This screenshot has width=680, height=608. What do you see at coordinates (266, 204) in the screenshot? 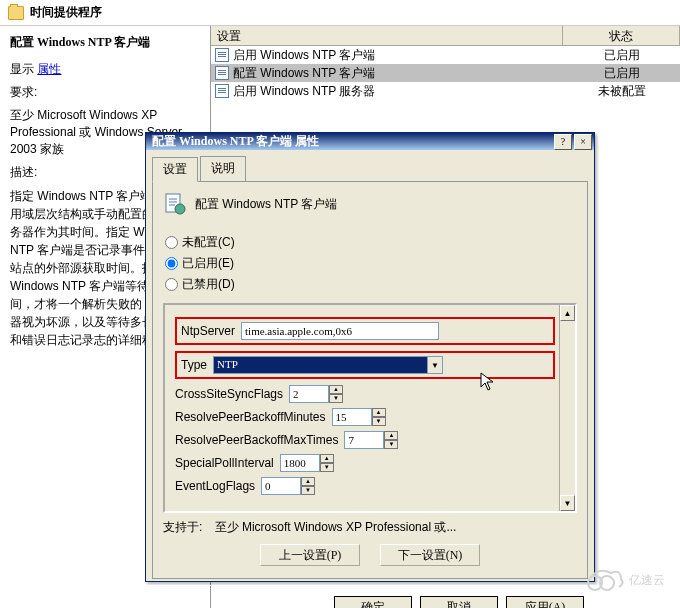
I see `panel-header-text: 配置 Windows NTP 客户端` at bounding box center [266, 204].